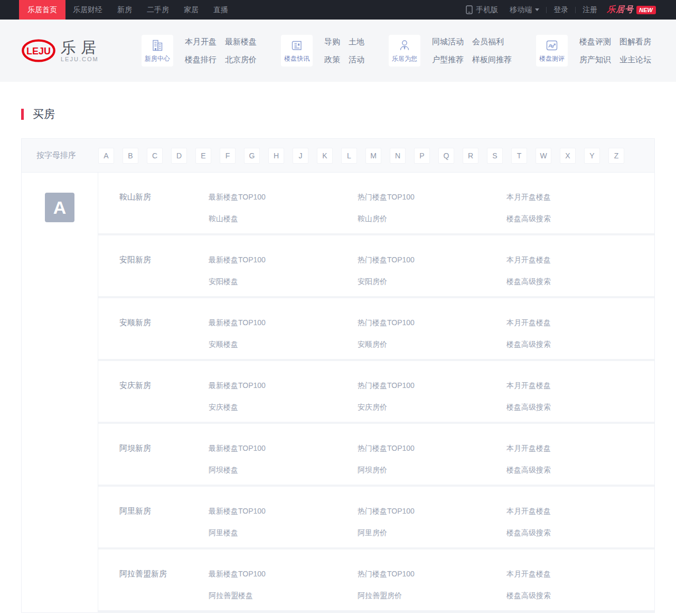 This screenshot has width=676, height=616. I want to click on letter-filter-button: T, so click(519, 156).